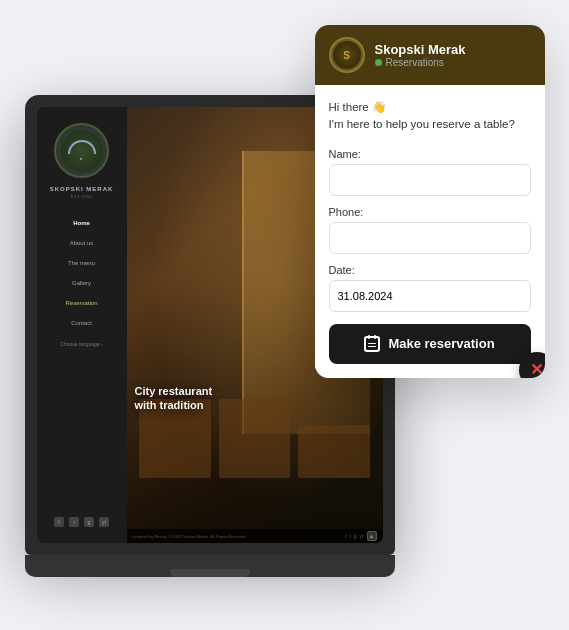 The width and height of the screenshot is (569, 630). What do you see at coordinates (89, 522) in the screenshot?
I see `google-icon: g` at bounding box center [89, 522].